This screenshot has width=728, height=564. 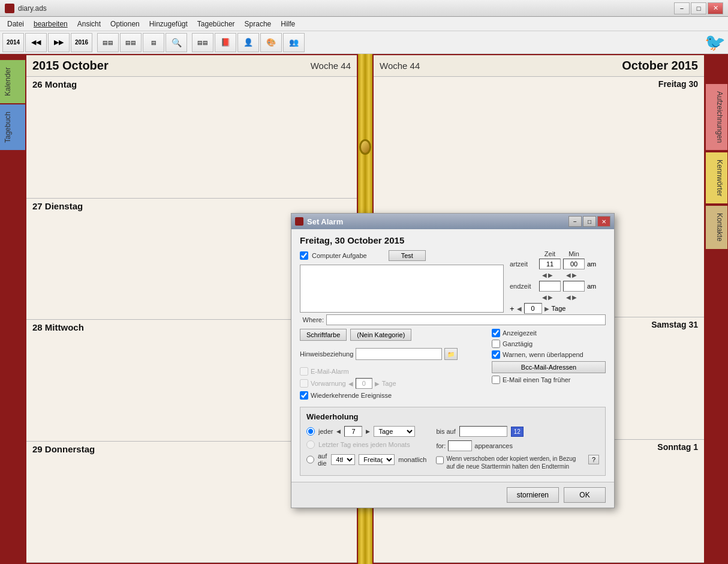 What do you see at coordinates (16, 24) in the screenshot?
I see `menu-datei: Datei` at bounding box center [16, 24].